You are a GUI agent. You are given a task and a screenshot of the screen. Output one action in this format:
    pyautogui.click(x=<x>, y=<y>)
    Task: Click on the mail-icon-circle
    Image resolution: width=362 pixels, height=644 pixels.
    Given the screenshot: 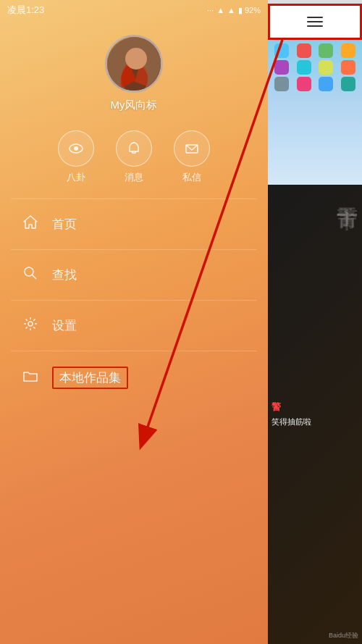 What is the action you would take?
    pyautogui.click(x=192, y=149)
    